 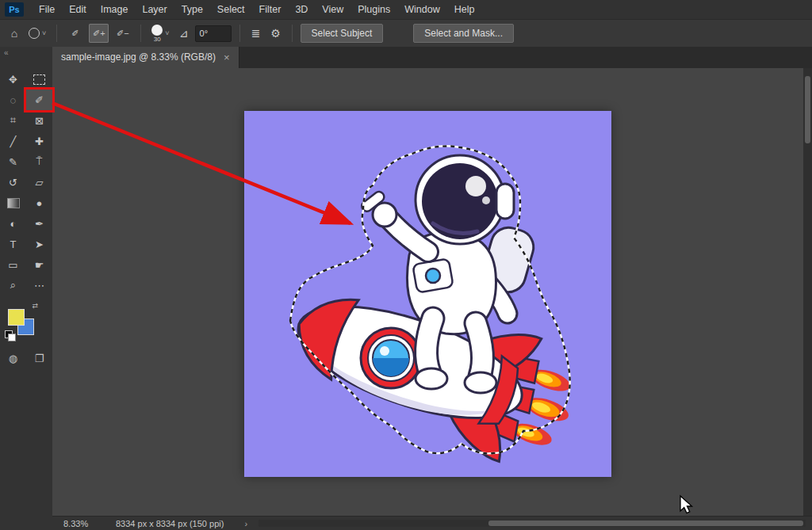 What do you see at coordinates (40, 203) in the screenshot?
I see `tool-blur: ●` at bounding box center [40, 203].